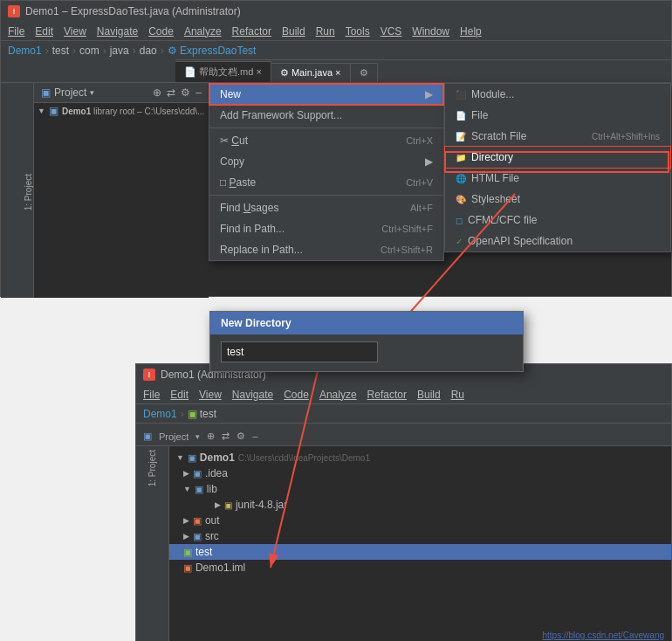  Describe the element at coordinates (326, 183) in the screenshot. I see `ctx-paste: □ Paste Ctrl+V` at that location.